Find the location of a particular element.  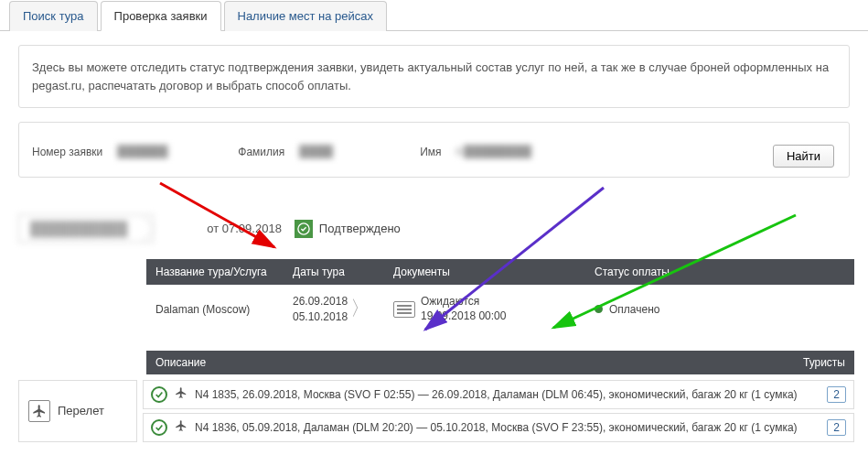

document-icon is located at coordinates (404, 309).